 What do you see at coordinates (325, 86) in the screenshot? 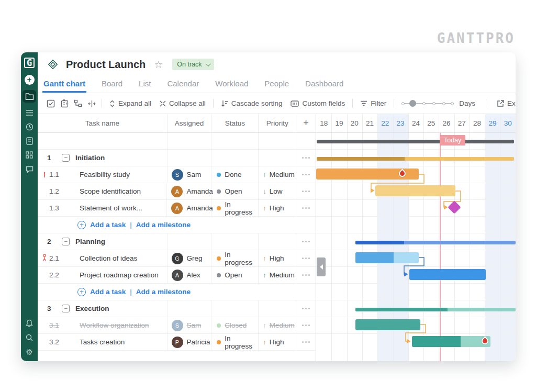
I see `tab-dashboard: Dashboard` at bounding box center [325, 86].